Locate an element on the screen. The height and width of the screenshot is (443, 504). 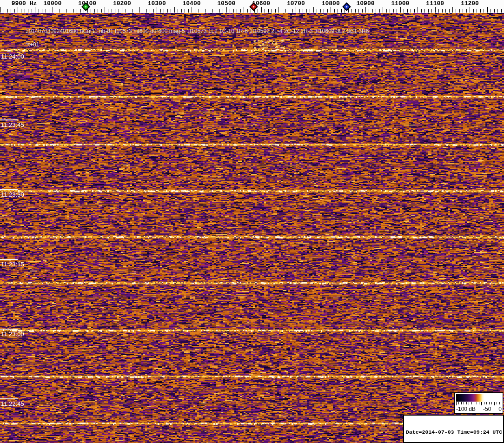
color-scale-ticks is located at coordinates (479, 403).